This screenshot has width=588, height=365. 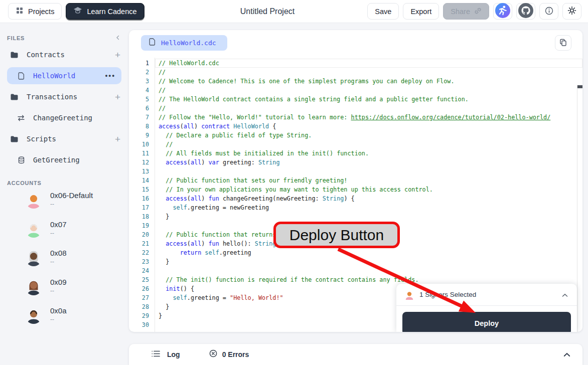 What do you see at coordinates (139, 235) in the screenshot?
I see `line-number: 20` at bounding box center [139, 235].